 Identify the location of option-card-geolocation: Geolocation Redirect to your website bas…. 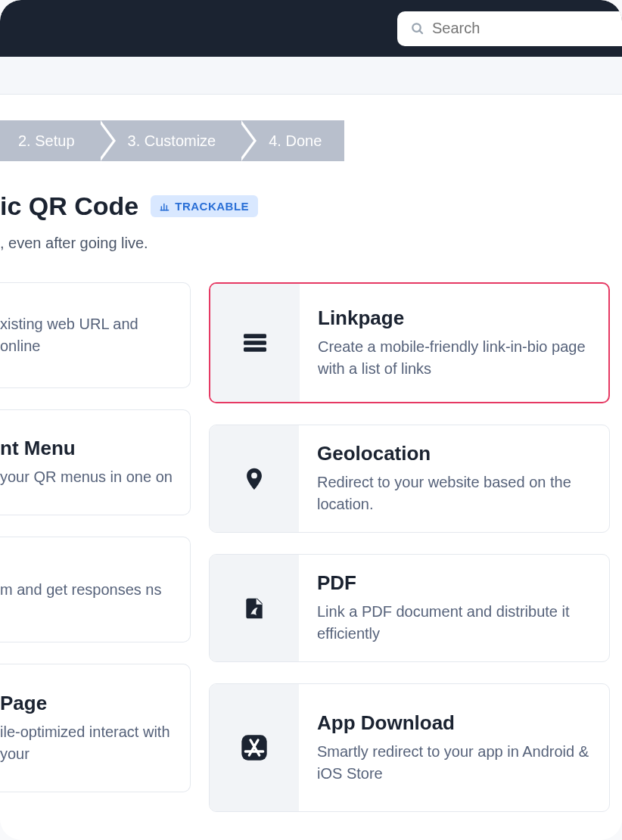
(409, 478).